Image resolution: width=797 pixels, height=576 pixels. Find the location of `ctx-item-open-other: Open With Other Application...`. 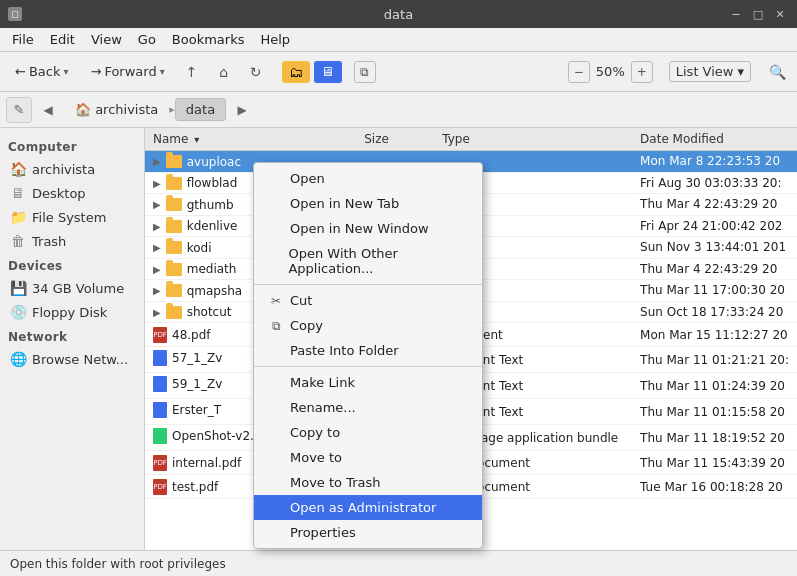

ctx-item-open-other: Open With Other Application... is located at coordinates (368, 261).